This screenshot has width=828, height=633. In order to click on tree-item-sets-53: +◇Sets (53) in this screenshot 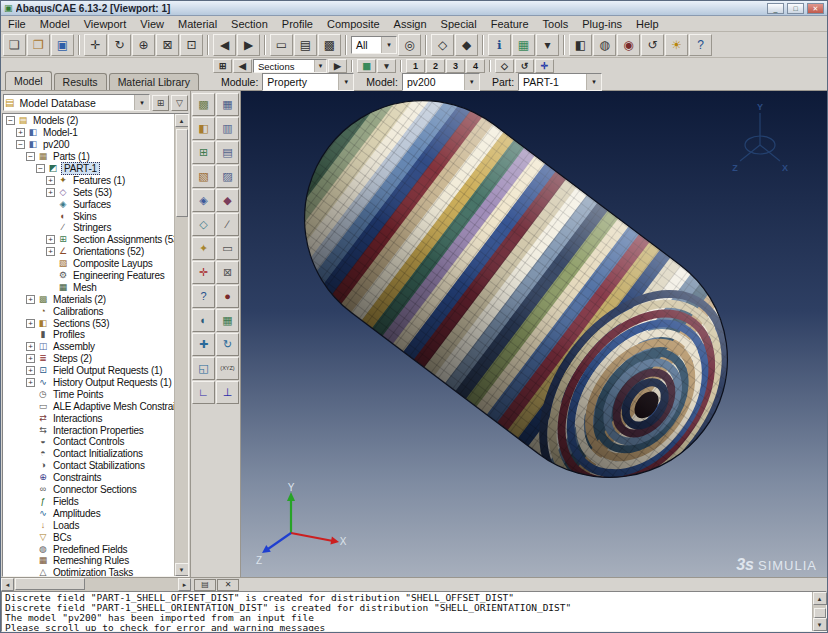, I will do `click(88, 192)`.